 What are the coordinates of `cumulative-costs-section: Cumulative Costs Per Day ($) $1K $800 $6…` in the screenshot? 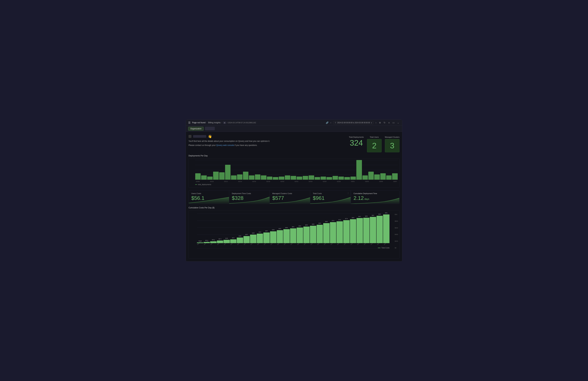 It's located at (294, 233).